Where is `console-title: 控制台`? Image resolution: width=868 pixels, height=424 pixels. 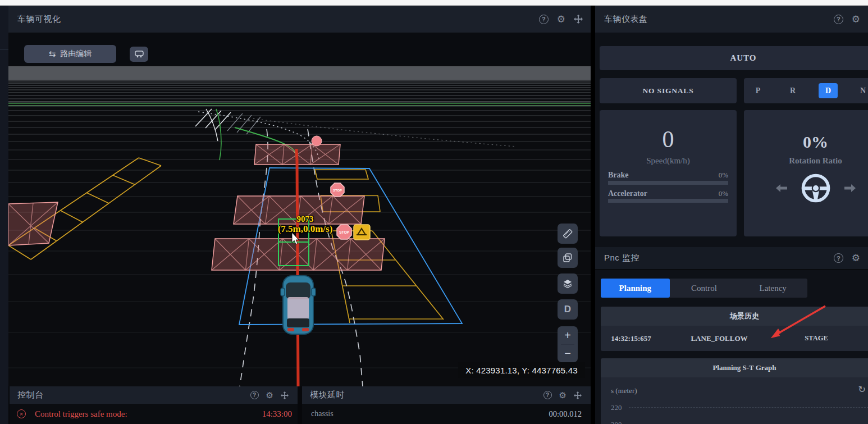 console-title: 控制台 is located at coordinates (30, 395).